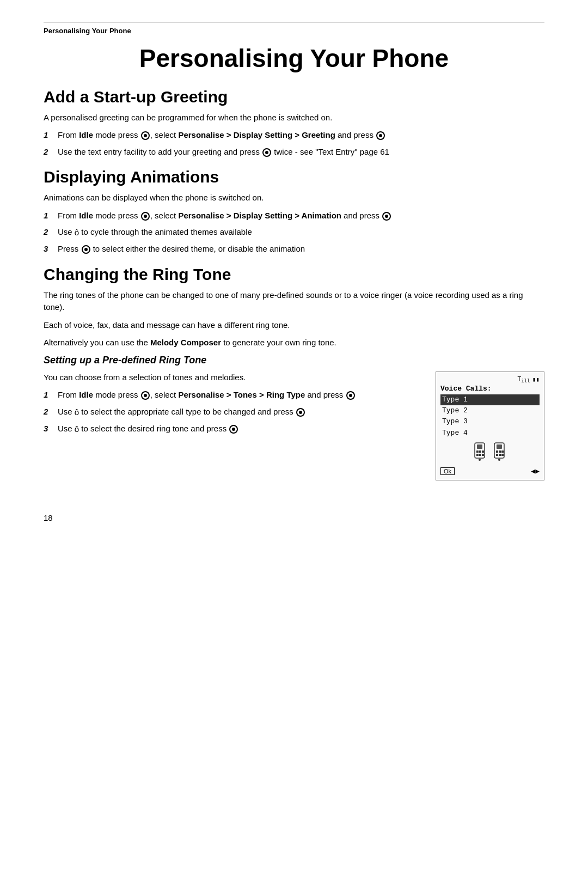 This screenshot has width=588, height=889. I want to click on ringtone-step-2-content: Use ô to select the appropriate call typ…, so click(238, 412).